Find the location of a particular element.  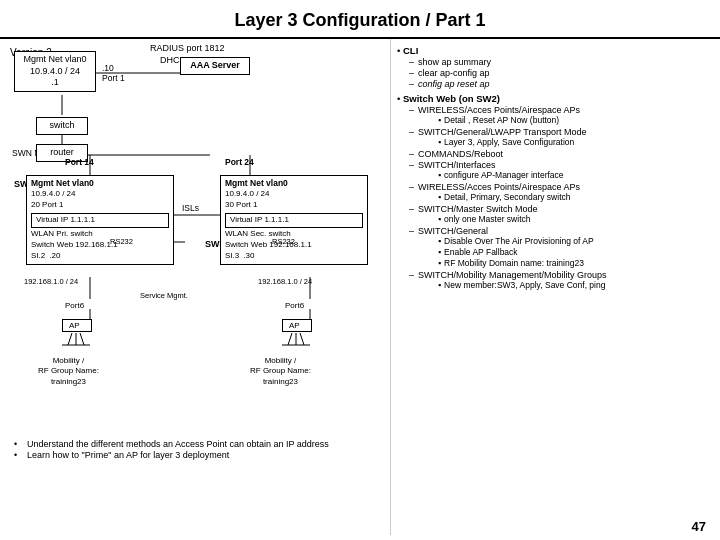

sw-subsub-5-1: ▪ Detail, Primary, Secondary switch is located at coordinates (509, 197).